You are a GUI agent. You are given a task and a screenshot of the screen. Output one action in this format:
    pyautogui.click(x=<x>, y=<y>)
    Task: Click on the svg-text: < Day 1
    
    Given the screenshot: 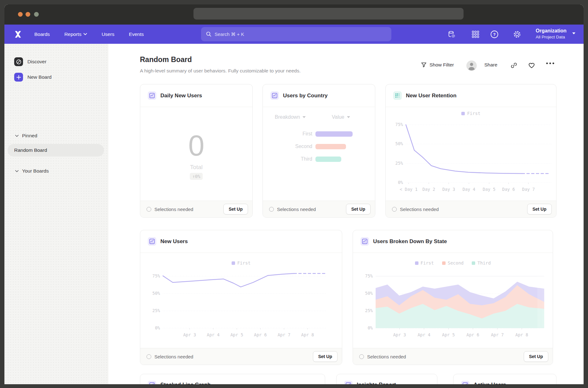 What is the action you would take?
    pyautogui.click(x=408, y=189)
    